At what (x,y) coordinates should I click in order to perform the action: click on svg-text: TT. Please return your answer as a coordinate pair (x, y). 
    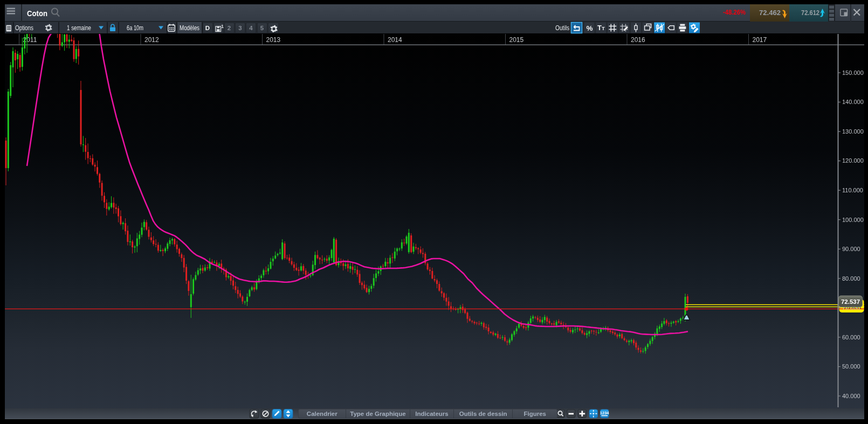
    Looking at the image, I should click on (601, 28).